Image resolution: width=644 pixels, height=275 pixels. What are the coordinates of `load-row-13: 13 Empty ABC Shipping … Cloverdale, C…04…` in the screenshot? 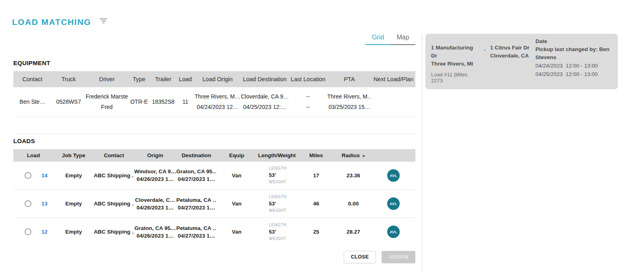 It's located at (214, 204).